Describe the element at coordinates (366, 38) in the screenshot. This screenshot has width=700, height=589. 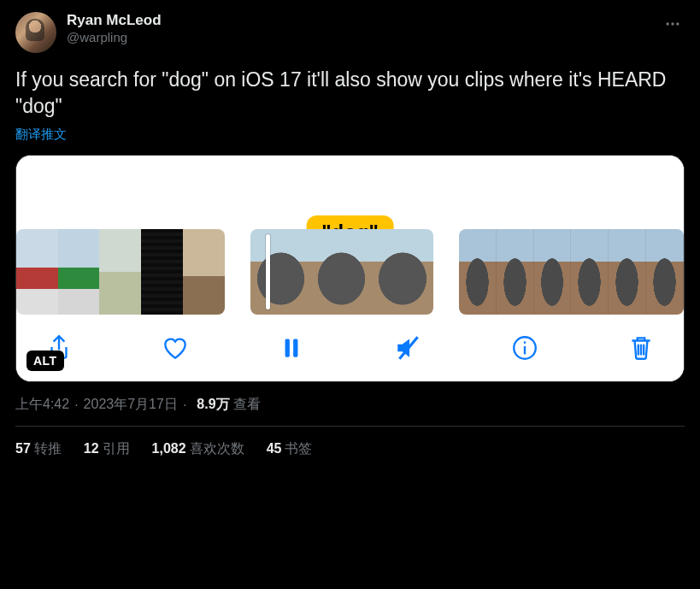
I see `handle: @warpling` at that location.